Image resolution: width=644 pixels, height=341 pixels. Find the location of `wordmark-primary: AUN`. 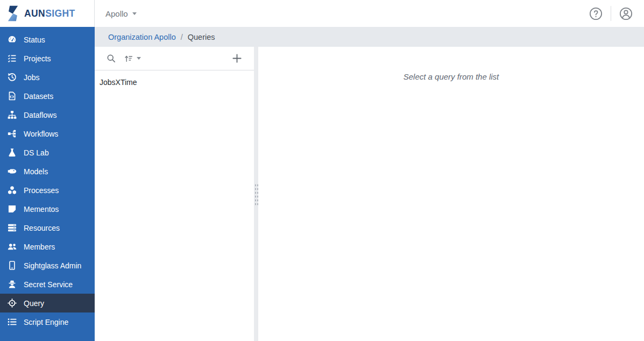

wordmark-primary: AUN is located at coordinates (34, 13).